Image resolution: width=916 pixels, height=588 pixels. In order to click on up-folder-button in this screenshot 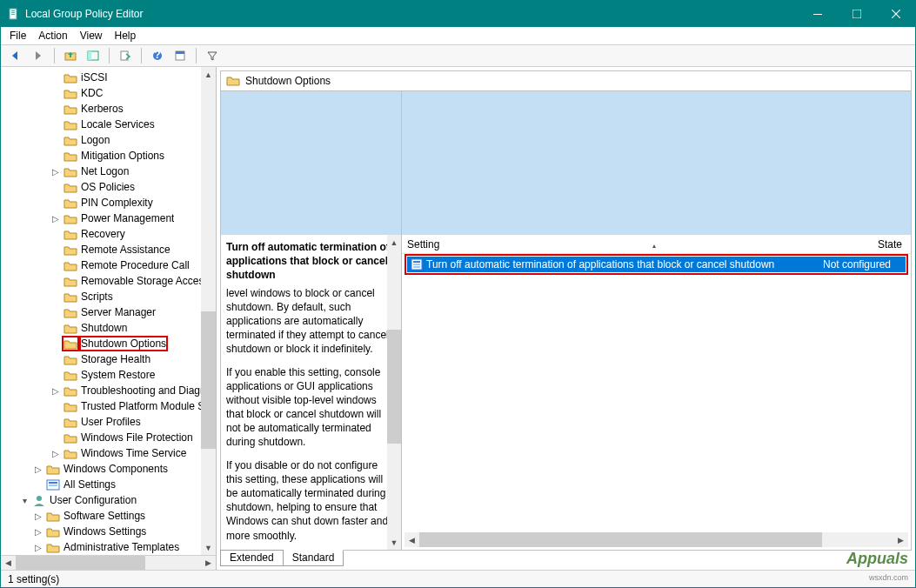, I will do `click(70, 56)`.